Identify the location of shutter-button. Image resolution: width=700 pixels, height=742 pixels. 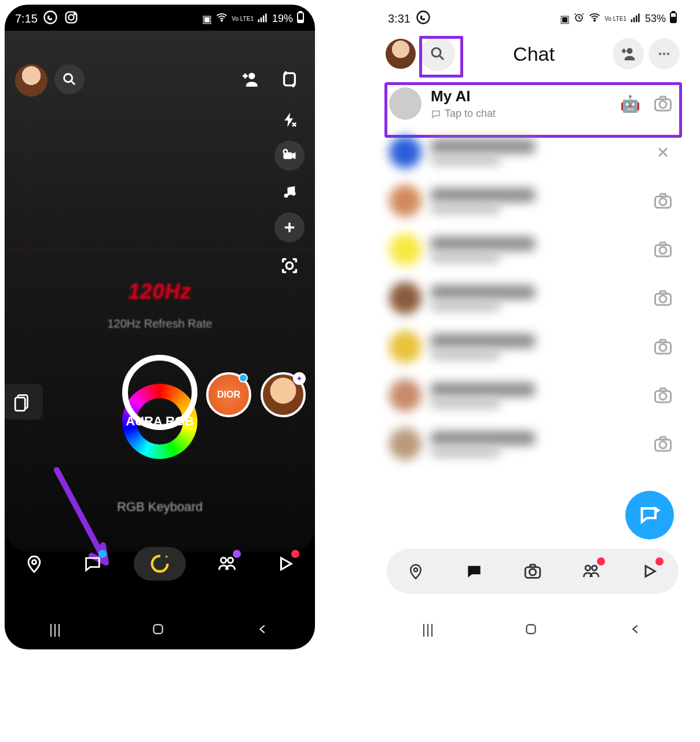
(160, 392).